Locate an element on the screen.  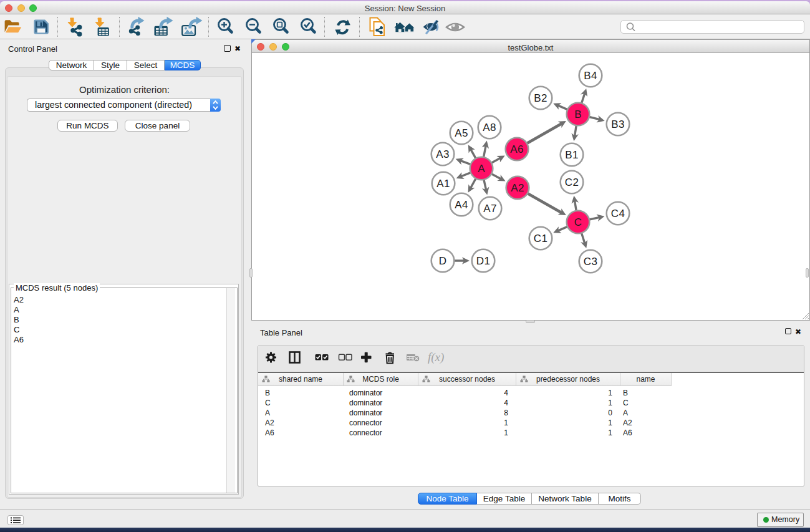
svg-text: A7 is located at coordinates (490, 208).